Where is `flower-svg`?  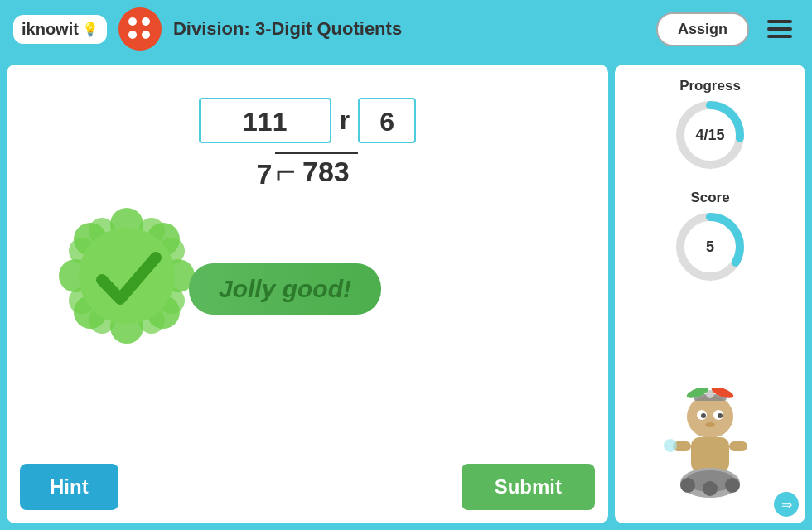 flower-svg is located at coordinates (127, 276).